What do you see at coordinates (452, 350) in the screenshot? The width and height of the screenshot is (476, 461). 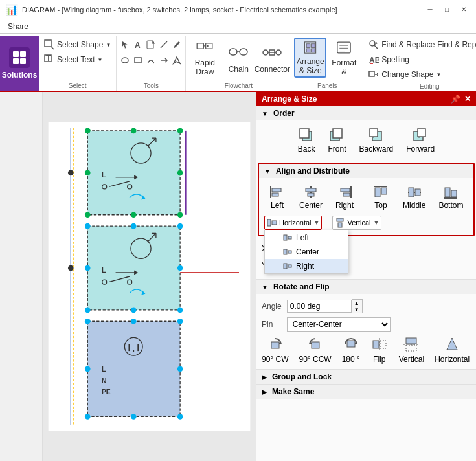 I see `flip-horizontal-button: Horizontal` at bounding box center [452, 350].